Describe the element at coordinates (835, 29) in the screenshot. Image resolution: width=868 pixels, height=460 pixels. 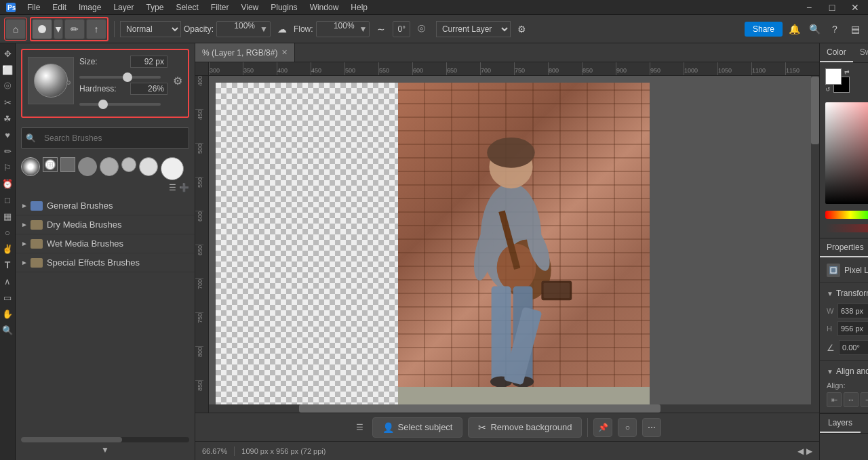
I see `help-icon: ?` at that location.